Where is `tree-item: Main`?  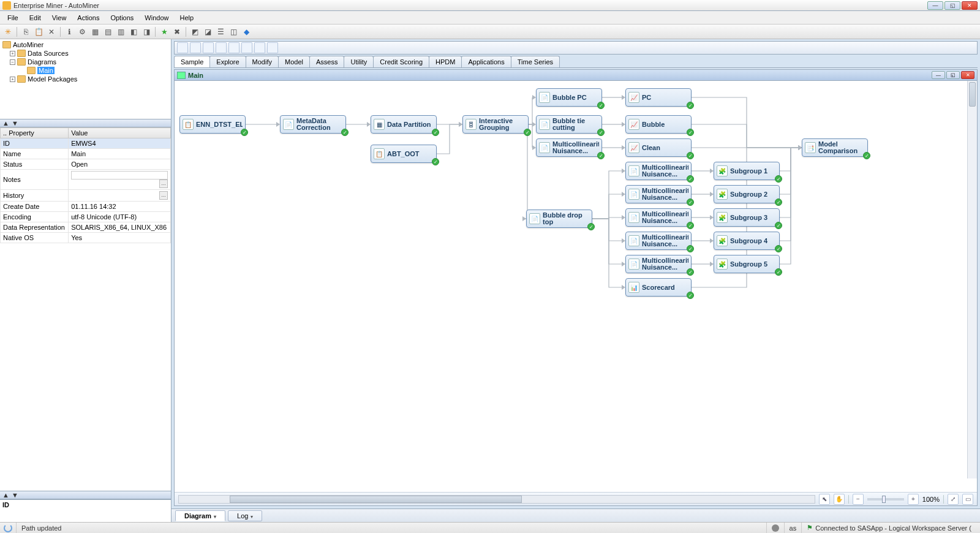
tree-item: Main is located at coordinates (86, 70).